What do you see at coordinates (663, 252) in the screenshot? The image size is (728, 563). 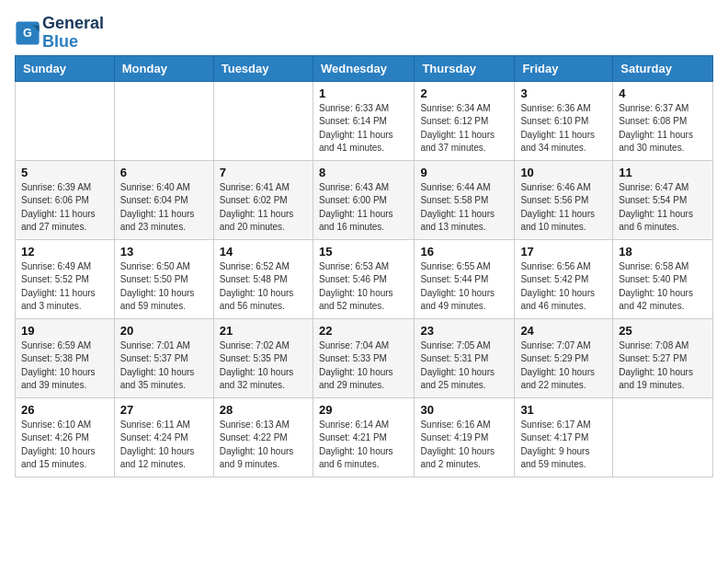 I see `day-number: 18` at bounding box center [663, 252].